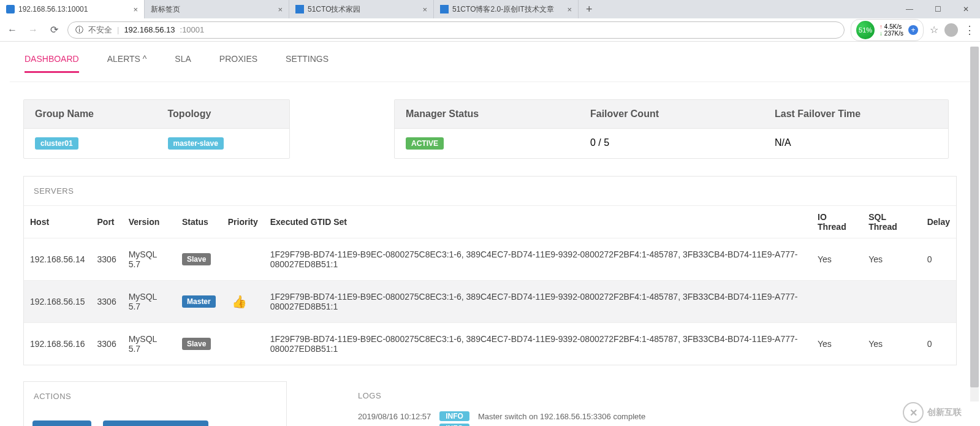 This screenshot has width=980, height=426. What do you see at coordinates (58, 222) in the screenshot?
I see `col-host: Host` at bounding box center [58, 222].